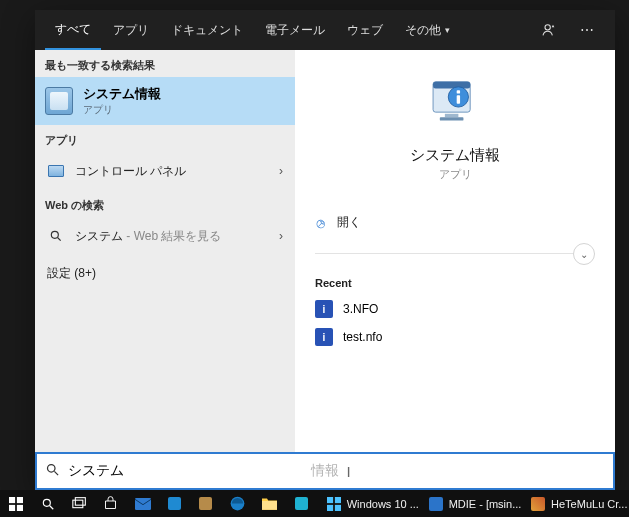  Describe the element at coordinates (472, 504) in the screenshot. I see `task-item: MDIE - [msin...` at that location.